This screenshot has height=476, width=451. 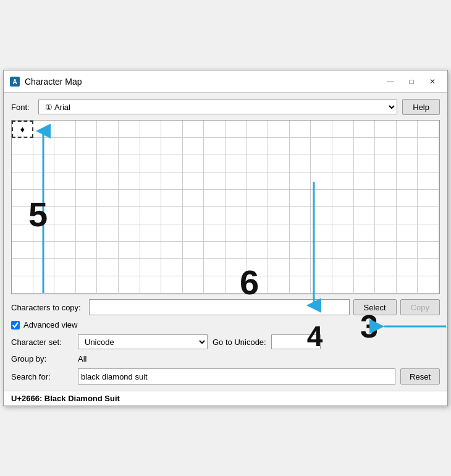 What do you see at coordinates (217, 107) in the screenshot?
I see `font-dropdown: ① Arial` at bounding box center [217, 107].